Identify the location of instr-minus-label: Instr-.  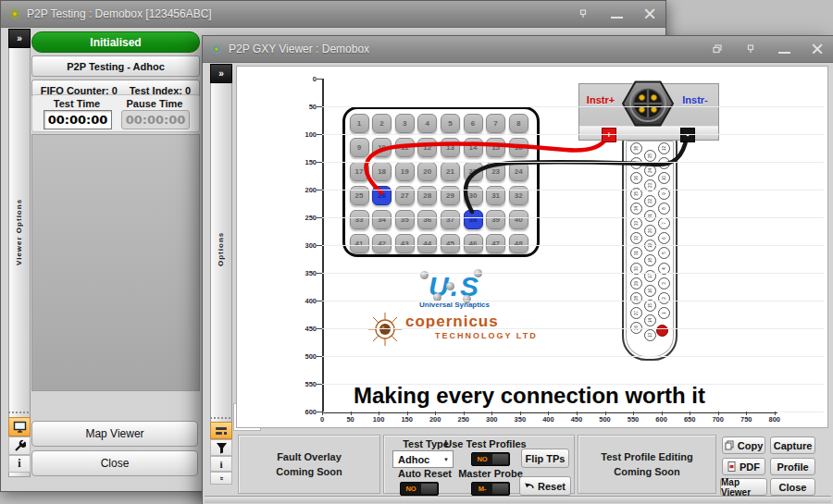
(695, 100).